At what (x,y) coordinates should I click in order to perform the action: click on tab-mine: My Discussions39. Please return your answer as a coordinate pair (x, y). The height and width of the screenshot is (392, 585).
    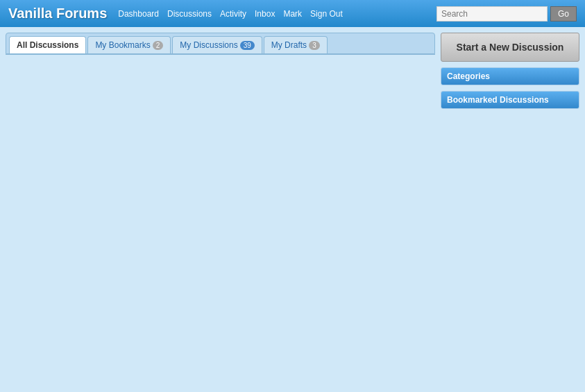
    Looking at the image, I should click on (217, 44).